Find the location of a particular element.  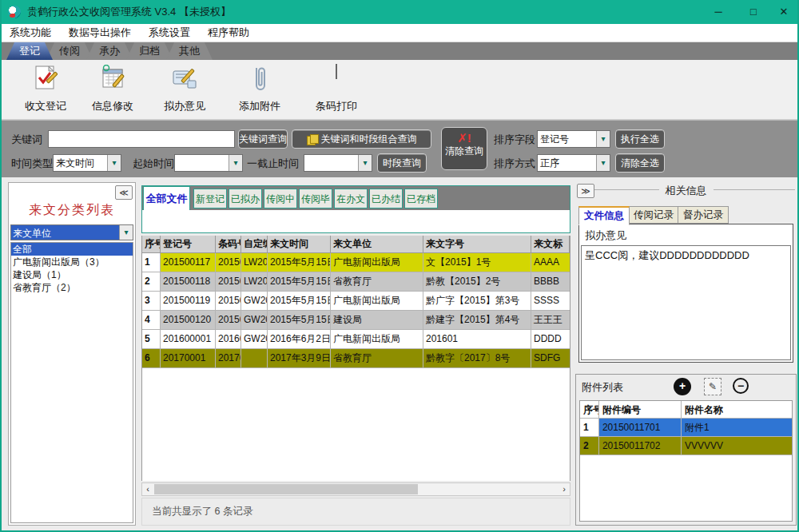

column-header: 来文字号 is located at coordinates (478, 244).